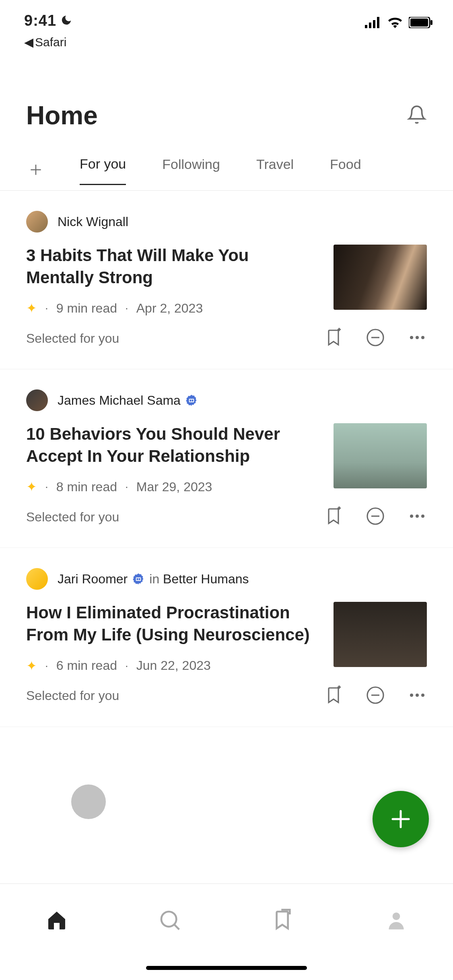 The height and width of the screenshot is (980, 453). What do you see at coordinates (172, 624) in the screenshot?
I see `article-title: How I Eliminated Procrastination From My…` at bounding box center [172, 624].